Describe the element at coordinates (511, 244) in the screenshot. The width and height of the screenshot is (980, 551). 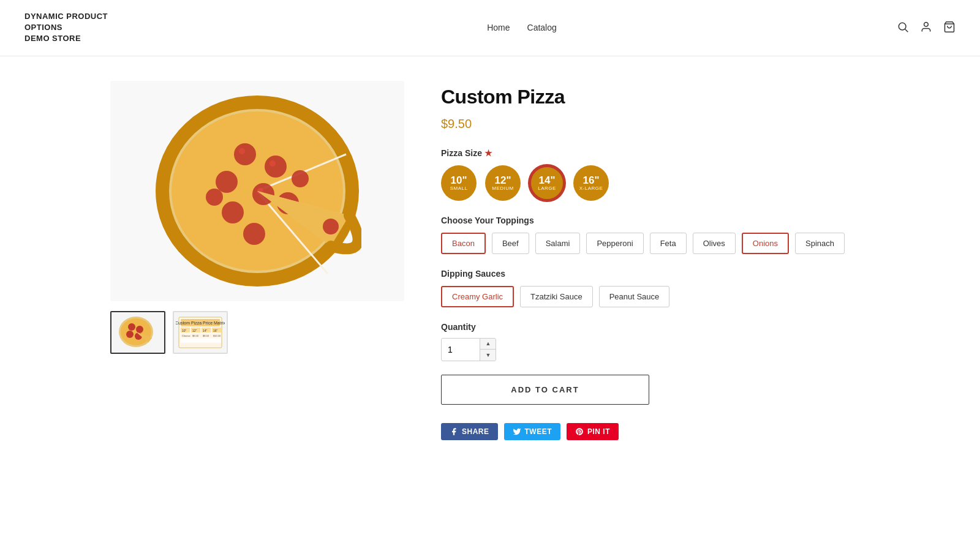
I see `topping-beef: Beef` at that location.